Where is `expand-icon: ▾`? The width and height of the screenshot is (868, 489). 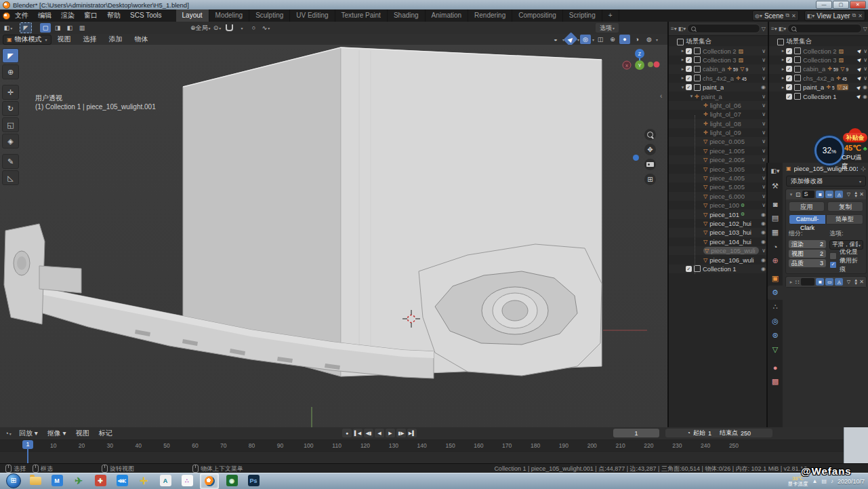
expand-icon: ▾ is located at coordinates (691, 96).